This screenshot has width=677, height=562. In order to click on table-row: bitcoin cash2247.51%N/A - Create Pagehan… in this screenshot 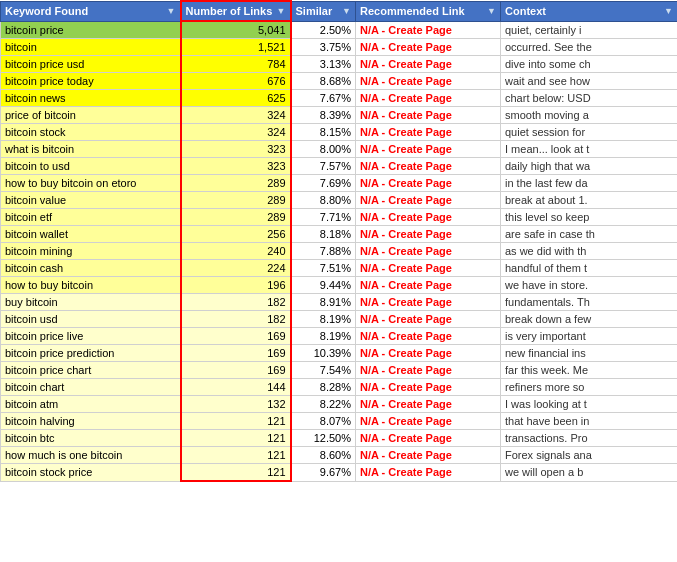, I will do `click(340, 268)`.